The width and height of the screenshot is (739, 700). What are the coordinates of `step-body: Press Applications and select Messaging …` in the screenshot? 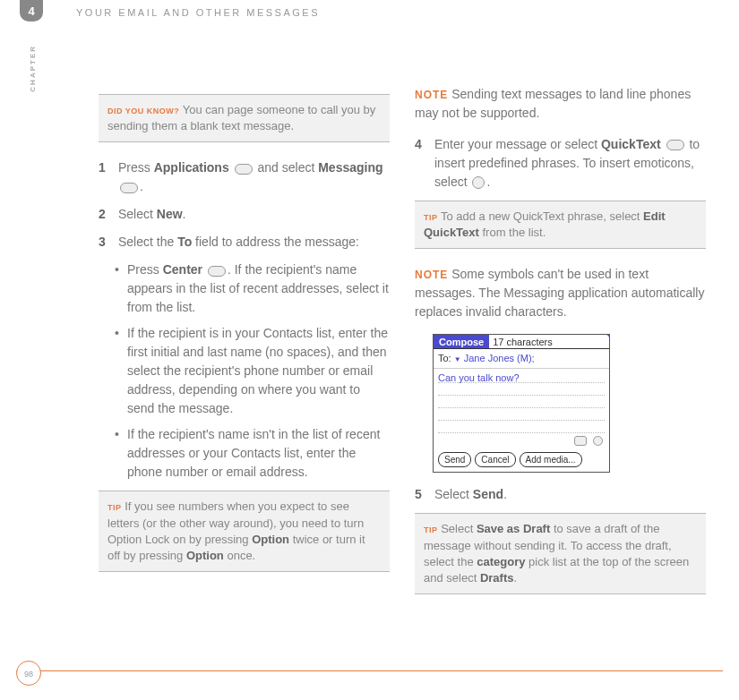 It's located at (254, 177).